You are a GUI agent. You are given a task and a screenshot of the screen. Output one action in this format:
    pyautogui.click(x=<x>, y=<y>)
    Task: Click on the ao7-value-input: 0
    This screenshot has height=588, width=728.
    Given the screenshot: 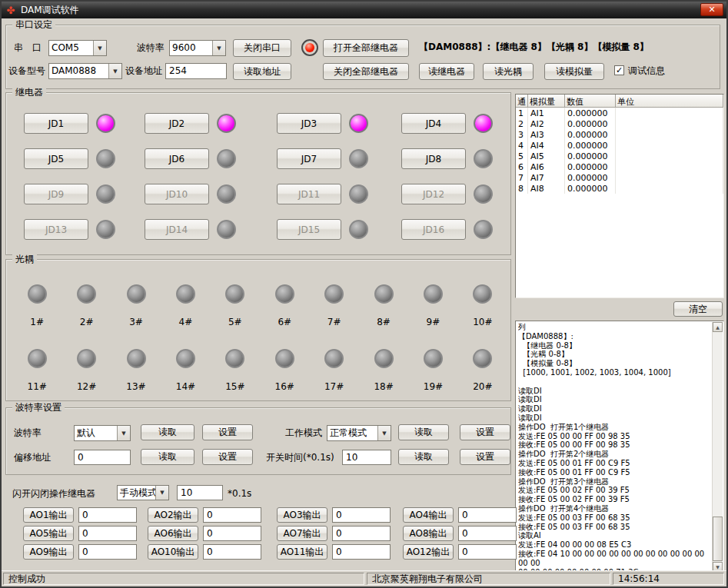 What is the action you would take?
    pyautogui.click(x=361, y=533)
    